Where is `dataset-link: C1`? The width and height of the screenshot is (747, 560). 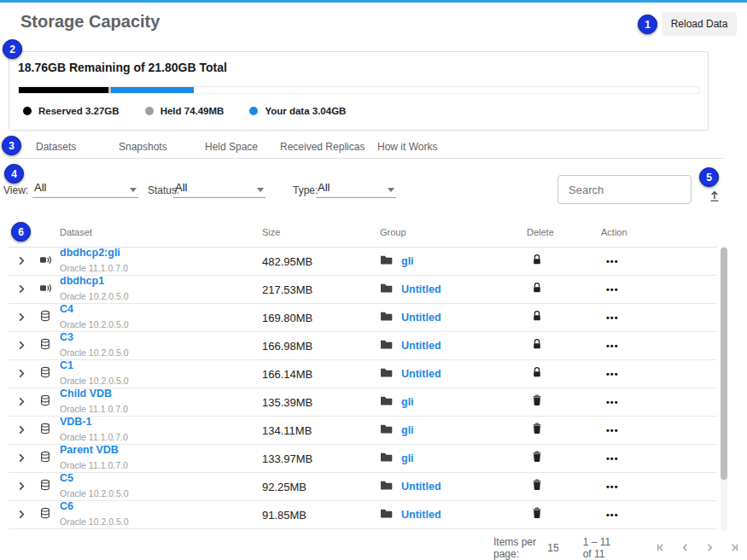
dataset-link: C1 is located at coordinates (160, 366).